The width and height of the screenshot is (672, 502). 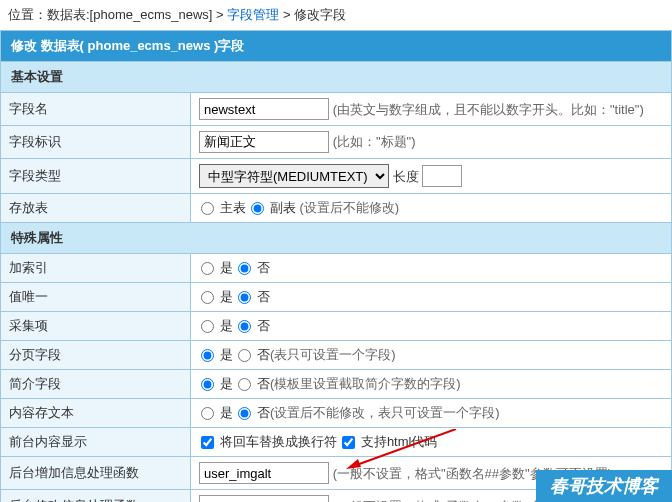 What do you see at coordinates (336, 238) in the screenshot?
I see `section-special: 特殊属性` at bounding box center [336, 238].